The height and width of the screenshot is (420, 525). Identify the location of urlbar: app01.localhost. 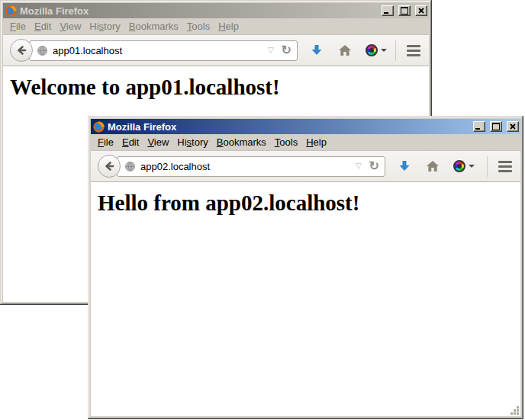
(163, 50).